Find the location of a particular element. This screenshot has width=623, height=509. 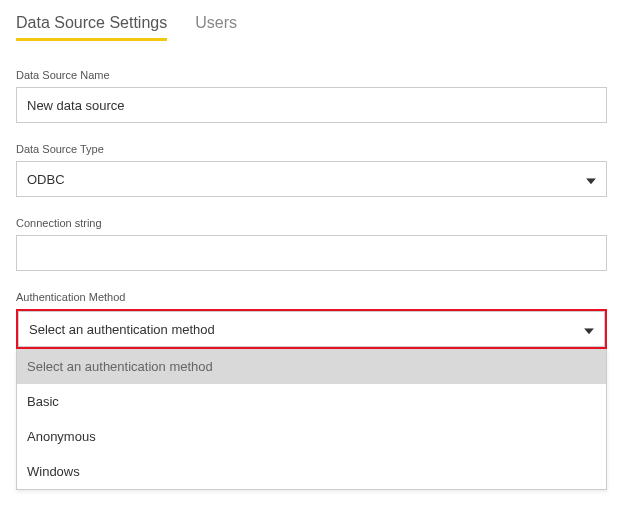

dropdown-item-anonymous: Anonymous is located at coordinates (312, 436).